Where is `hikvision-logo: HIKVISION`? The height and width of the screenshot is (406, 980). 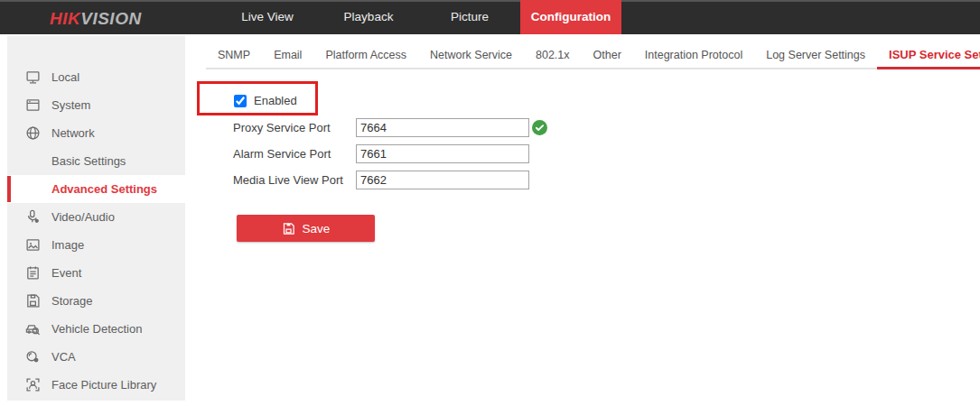 hikvision-logo: HIKVISION is located at coordinates (96, 19).